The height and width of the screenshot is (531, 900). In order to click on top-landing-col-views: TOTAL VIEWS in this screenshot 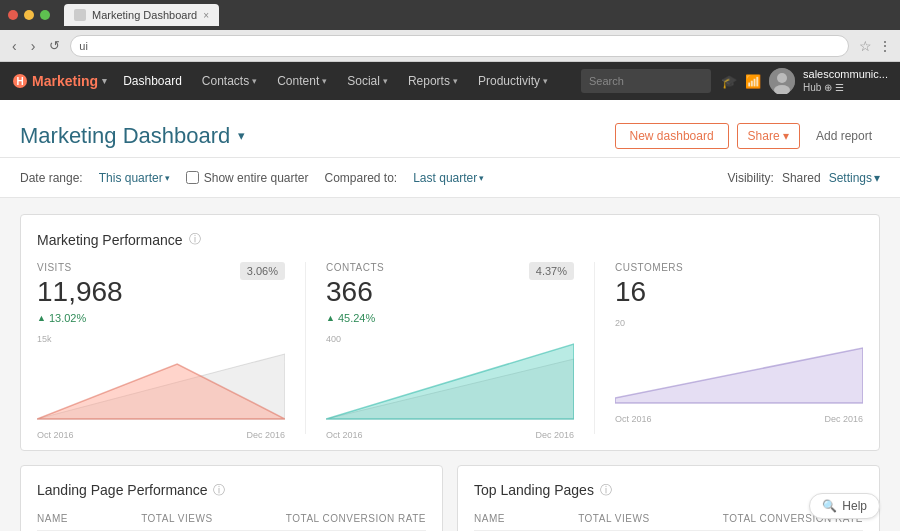, I will do `click(614, 518)`.